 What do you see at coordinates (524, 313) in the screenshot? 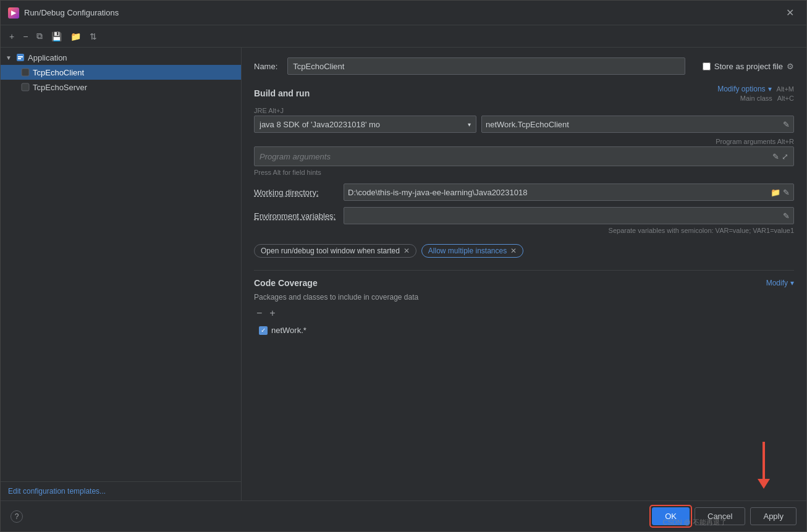
I see `coverage-toolbar: − +` at bounding box center [524, 313].